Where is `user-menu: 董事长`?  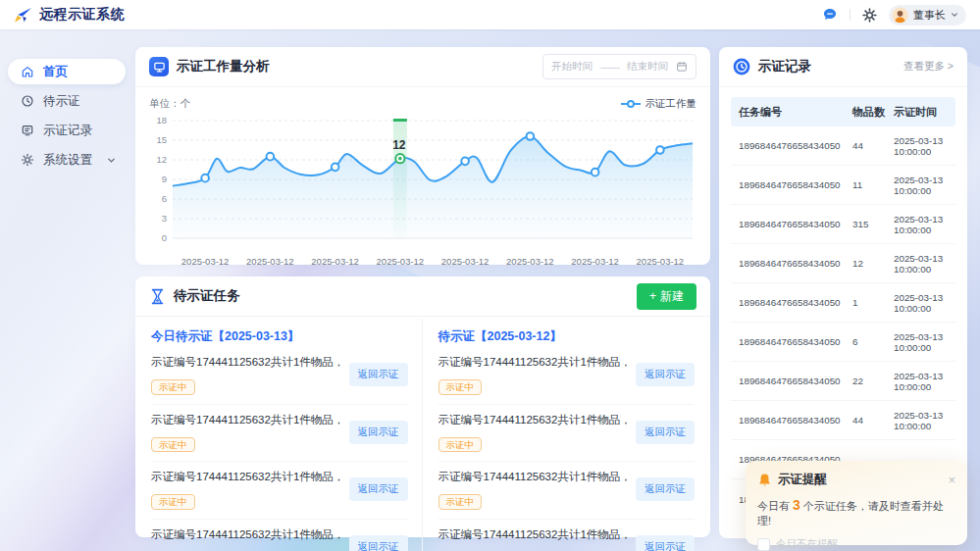 user-menu: 董事长 is located at coordinates (928, 16).